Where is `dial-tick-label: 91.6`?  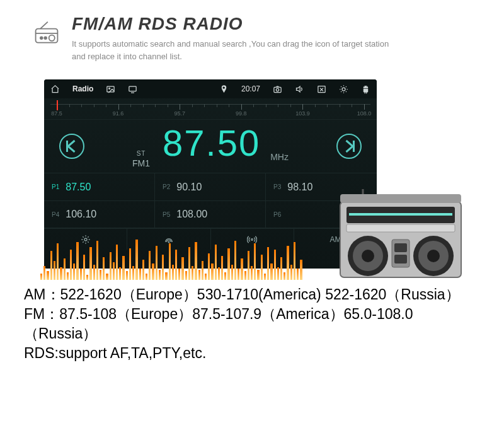 dial-tick-label: 91.6 is located at coordinates (118, 113).